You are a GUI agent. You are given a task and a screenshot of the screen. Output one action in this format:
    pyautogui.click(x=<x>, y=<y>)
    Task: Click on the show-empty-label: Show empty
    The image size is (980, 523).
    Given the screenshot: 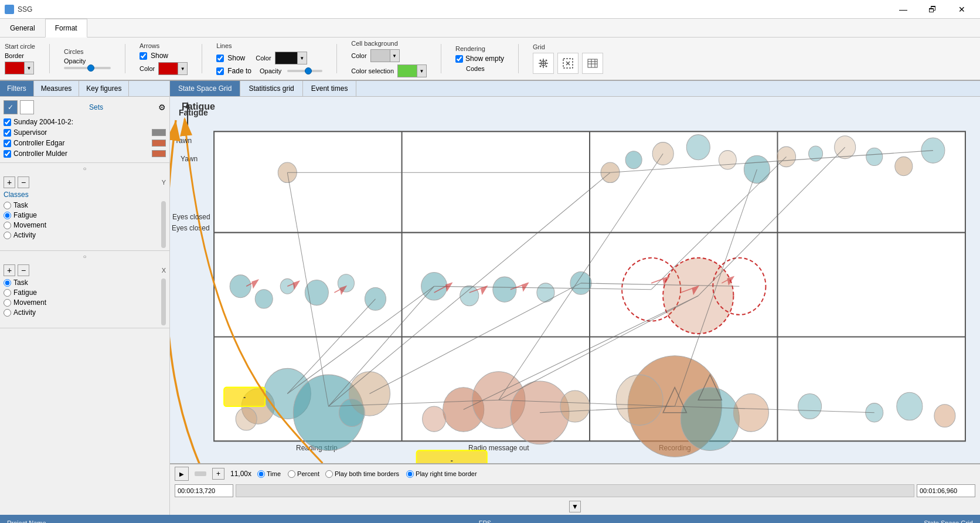 What is the action you would take?
    pyautogui.click(x=485, y=59)
    